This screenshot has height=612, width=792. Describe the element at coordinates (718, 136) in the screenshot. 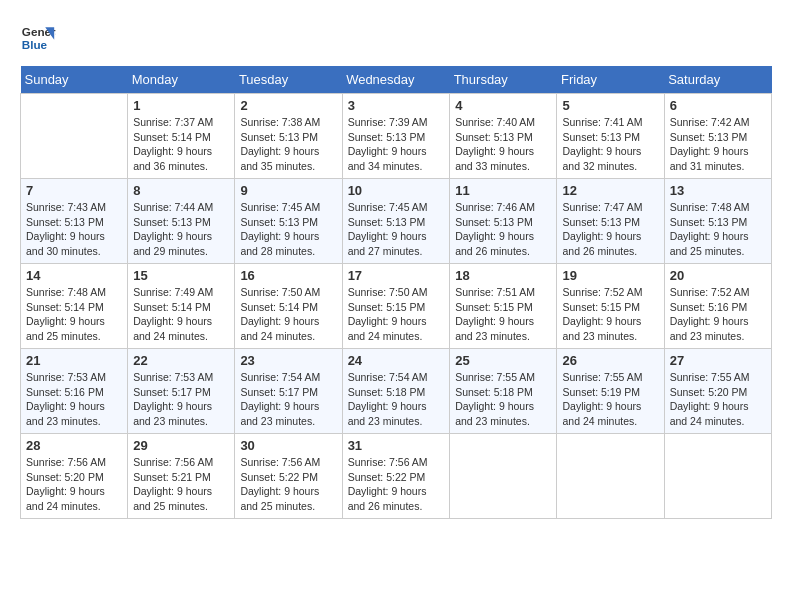

I see `day-cell: 6Sunrise: 7:42 AM Sunset: 5:13 PM Daylig…` at that location.